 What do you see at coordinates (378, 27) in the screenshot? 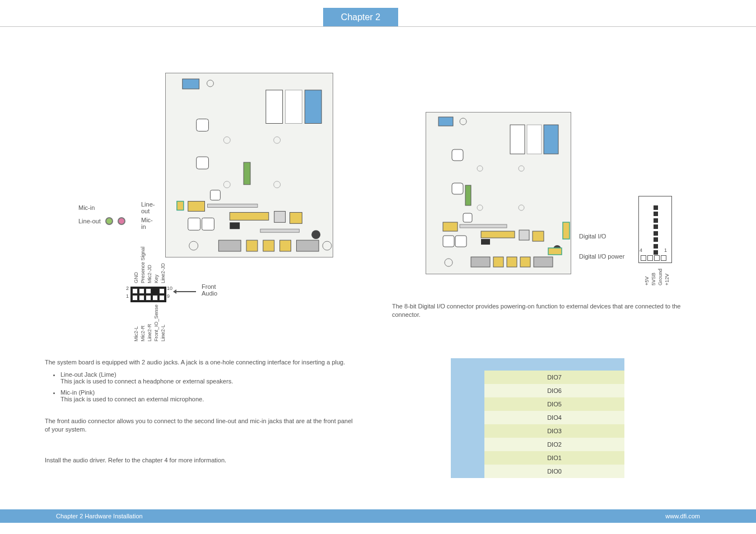
I see `divider` at bounding box center [378, 27].